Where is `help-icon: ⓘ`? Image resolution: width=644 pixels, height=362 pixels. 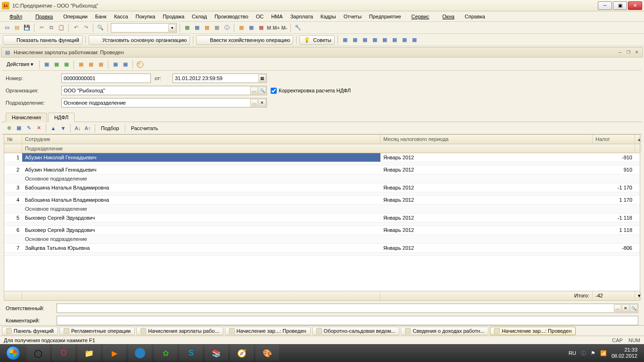 help-icon: ⓘ is located at coordinates (227, 28).